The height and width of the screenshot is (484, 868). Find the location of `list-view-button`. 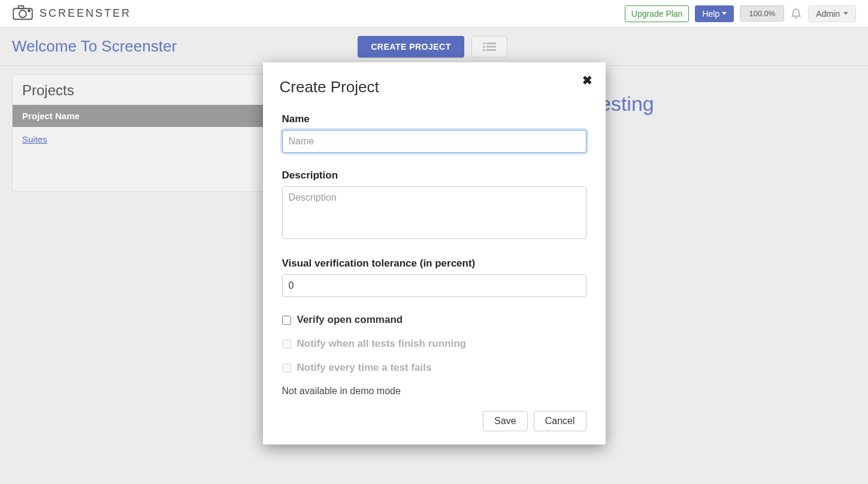

list-view-button is located at coordinates (489, 47).